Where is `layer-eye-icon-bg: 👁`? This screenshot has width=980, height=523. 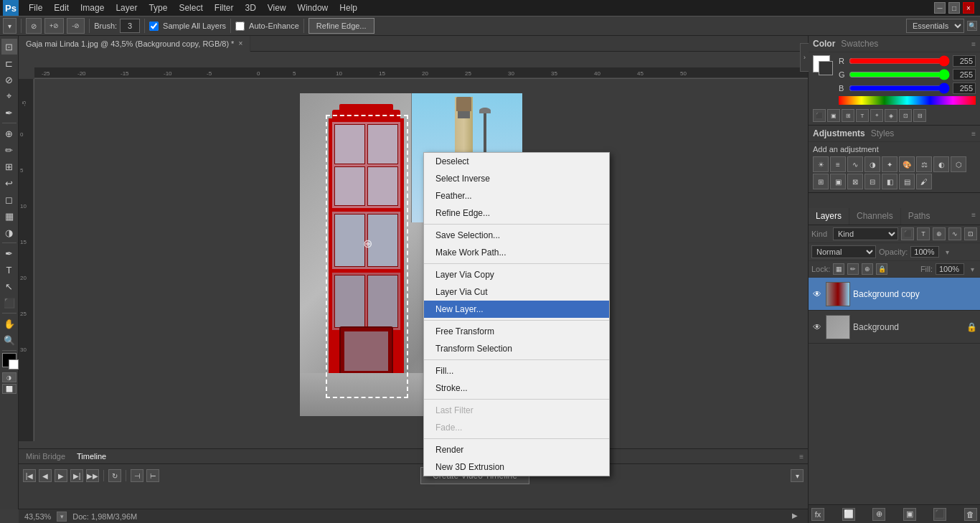
layer-eye-icon-bg: 👁 is located at coordinates (817, 327).